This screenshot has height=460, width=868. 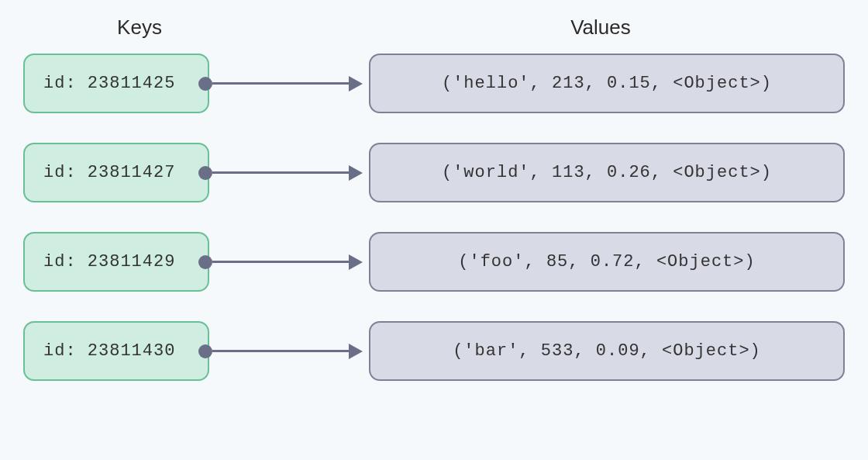 What do you see at coordinates (140, 28) in the screenshot?
I see `keys-header: Keys` at bounding box center [140, 28].